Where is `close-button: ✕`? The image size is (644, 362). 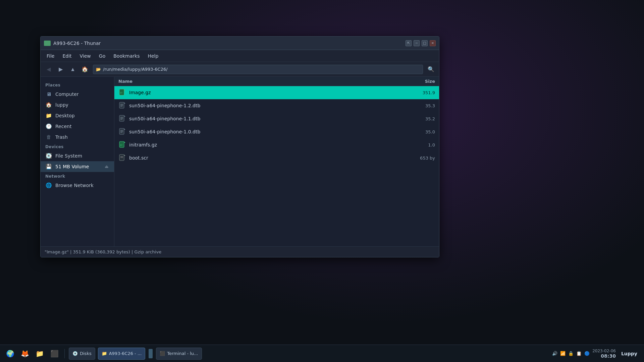
close-button: ✕ is located at coordinates (433, 43).